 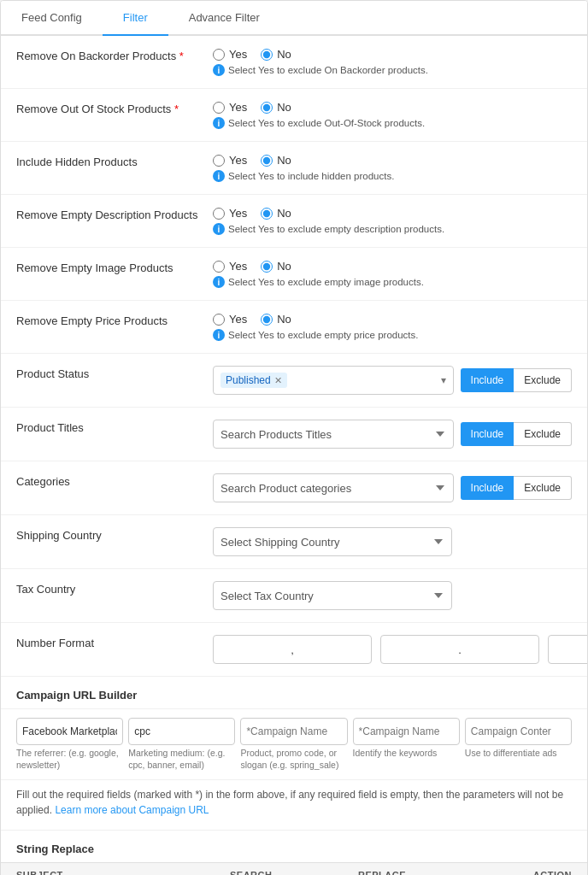 What do you see at coordinates (123, 872) in the screenshot?
I see `col-header-subject: SUBJECT` at bounding box center [123, 872].